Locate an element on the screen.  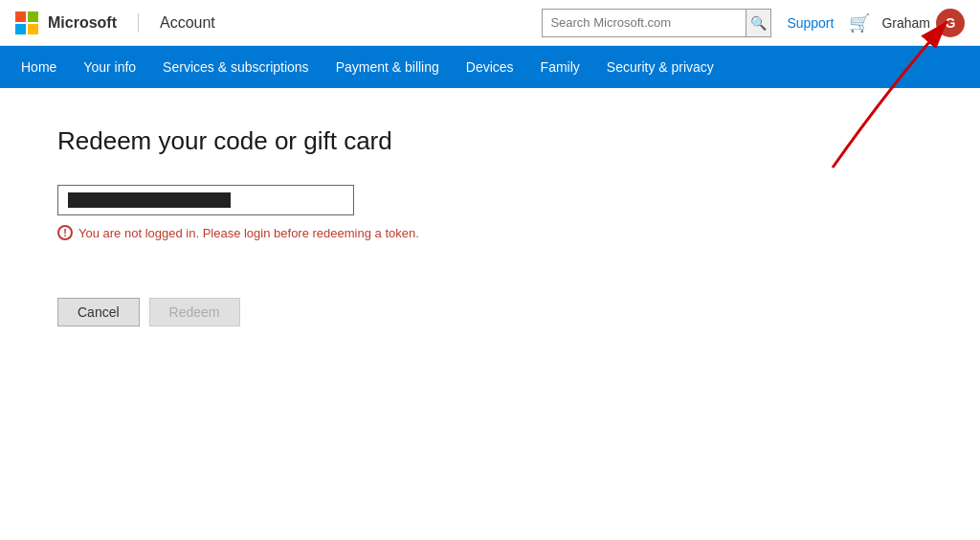
microsoft-logo is located at coordinates (27, 23).